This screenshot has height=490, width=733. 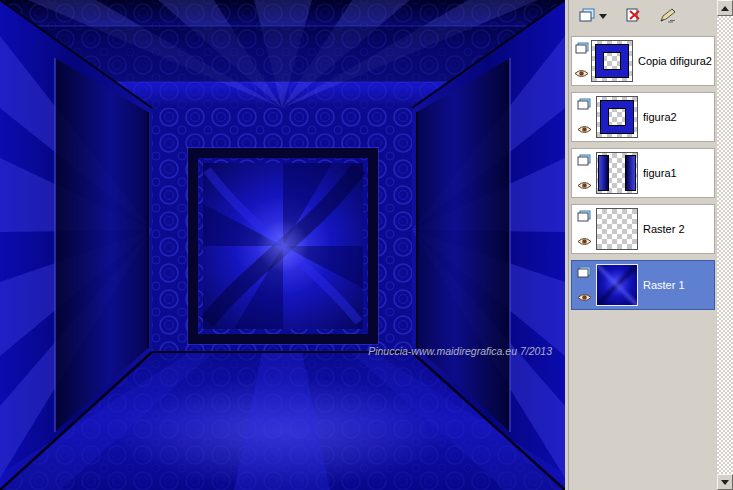 What do you see at coordinates (664, 285) in the screenshot?
I see `layer-label: Raster 1` at bounding box center [664, 285].